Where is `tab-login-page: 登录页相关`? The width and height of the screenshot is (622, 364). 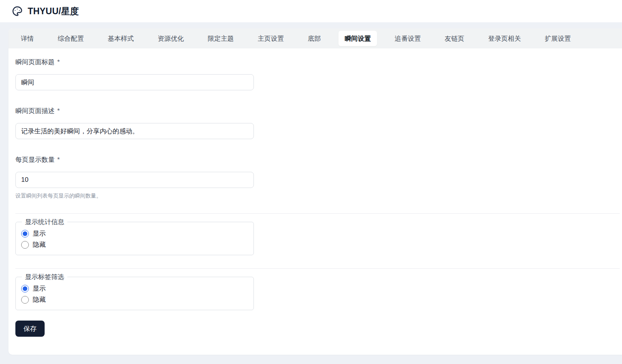 tab-login-page: 登录页相关 is located at coordinates (505, 38).